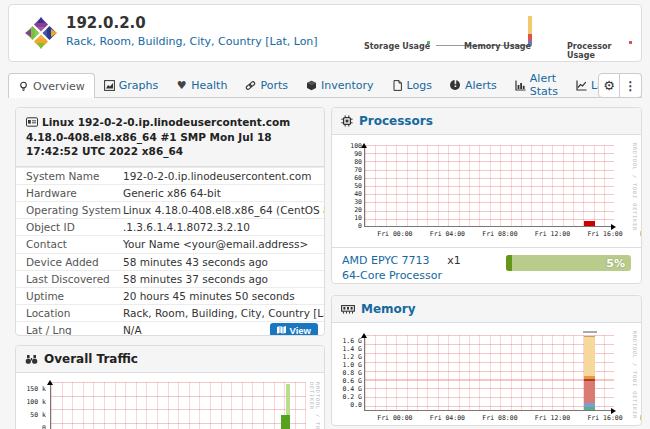  Describe the element at coordinates (604, 51) in the screenshot. I see `processor-usage-label: Processor Usage` at that location.